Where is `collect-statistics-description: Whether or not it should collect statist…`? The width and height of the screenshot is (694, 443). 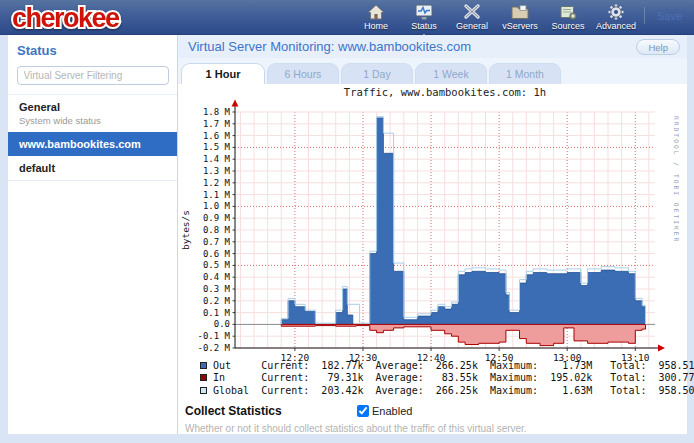
collect-statistics-description: Whether or not it should collect statist… is located at coordinates (433, 428).